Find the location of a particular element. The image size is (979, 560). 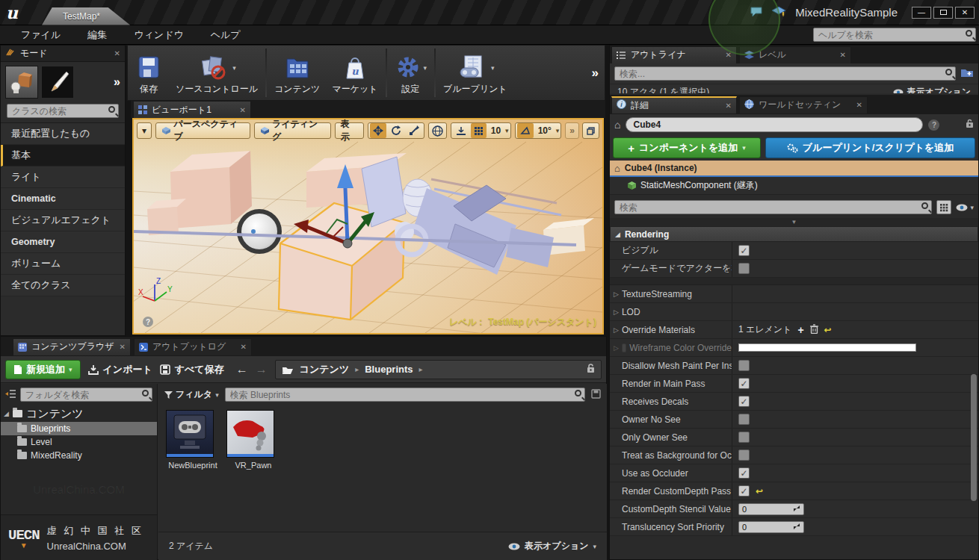

asset-item: NewBlueprint is located at coordinates (193, 440).